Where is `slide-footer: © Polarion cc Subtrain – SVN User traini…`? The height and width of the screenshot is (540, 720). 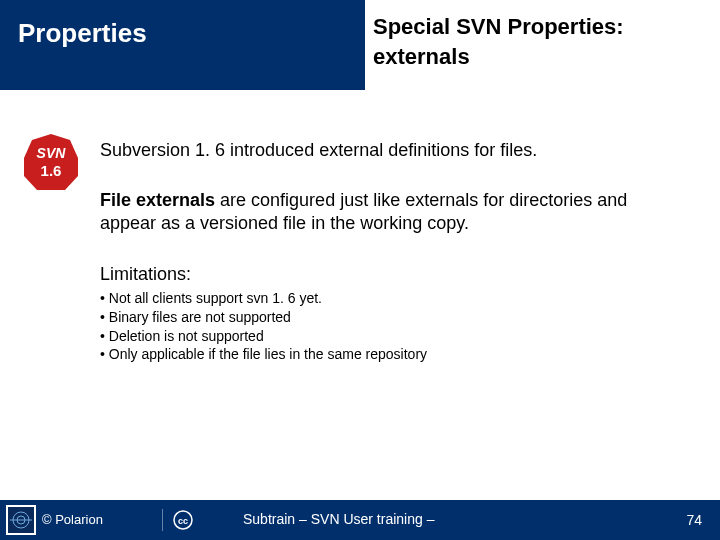
slide-footer: © Polarion cc Subtrain – SVN User traini… is located at coordinates (360, 520).